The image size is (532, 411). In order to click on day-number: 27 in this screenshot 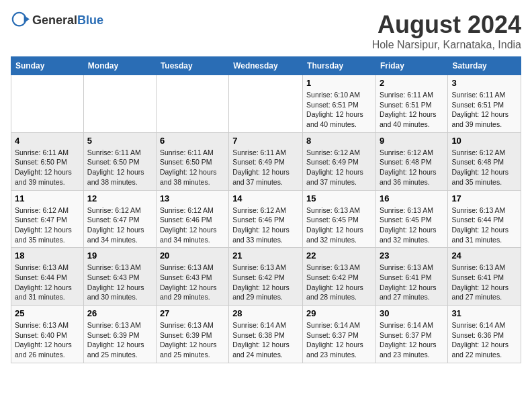, I will do `click(192, 313)`.